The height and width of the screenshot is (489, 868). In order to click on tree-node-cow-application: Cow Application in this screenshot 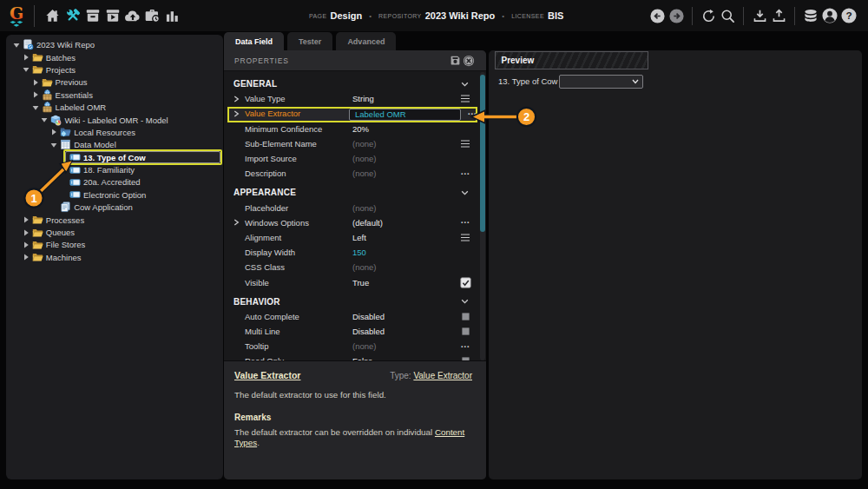, I will do `click(115, 208)`.